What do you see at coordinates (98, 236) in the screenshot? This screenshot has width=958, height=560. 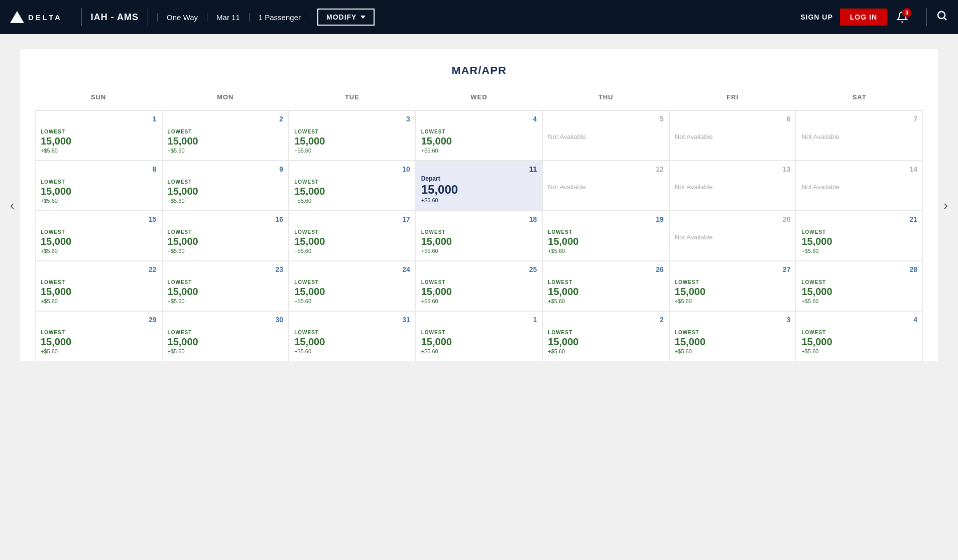 I see `calendar-cell: 15LOWEST15,000+$5.60` at bounding box center [98, 236].